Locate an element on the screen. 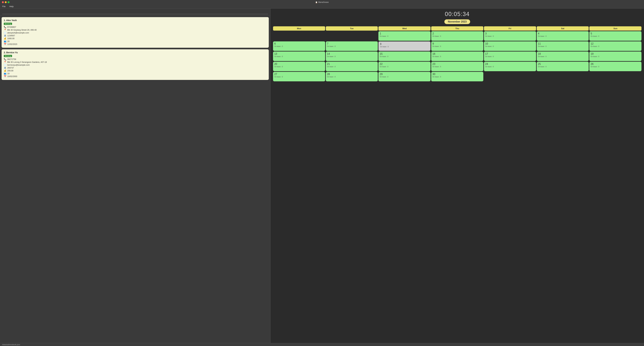  day-cell: 10On leave : 0 is located at coordinates (510, 46).